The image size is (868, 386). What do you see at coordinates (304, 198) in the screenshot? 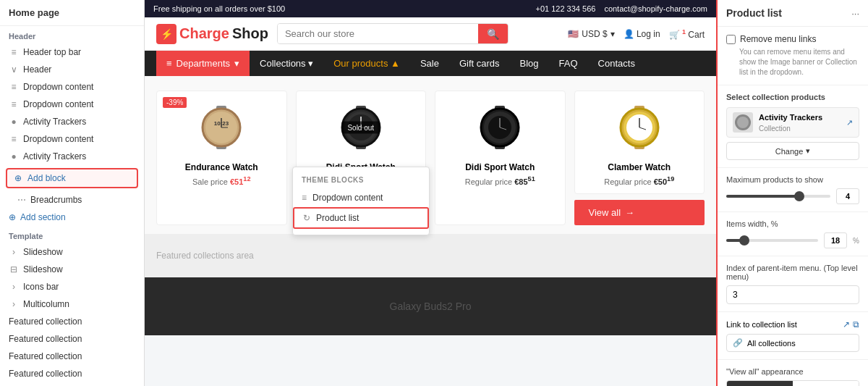
I see `theme-block-dropdown-icon: ≡` at bounding box center [304, 198].